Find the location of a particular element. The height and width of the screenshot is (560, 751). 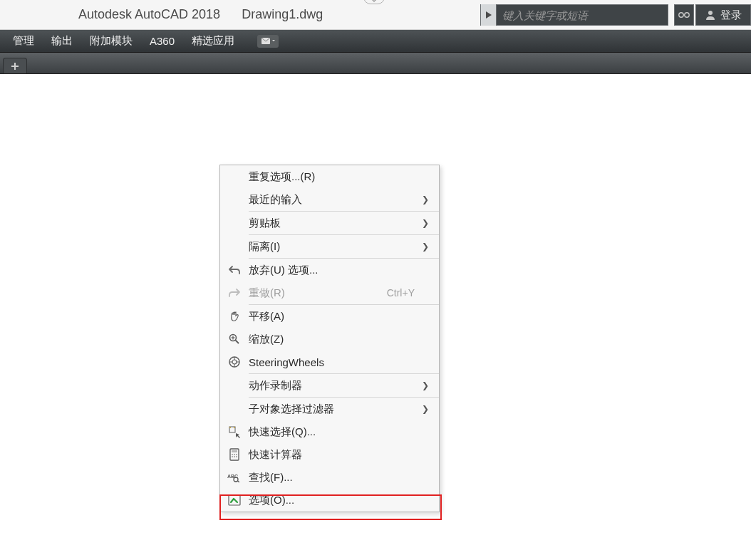

search-box is located at coordinates (574, 15).